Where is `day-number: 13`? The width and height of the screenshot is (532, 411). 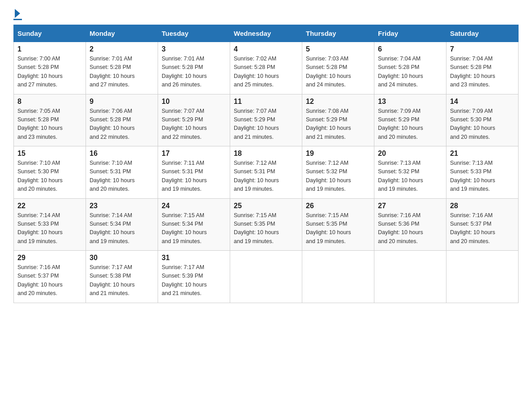 day-number: 13 is located at coordinates (410, 102).